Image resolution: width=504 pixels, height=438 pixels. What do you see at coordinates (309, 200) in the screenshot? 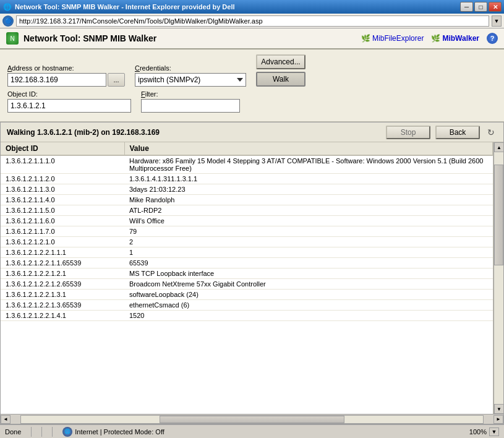
I see `cell-value: Mike Randolph` at bounding box center [309, 200].